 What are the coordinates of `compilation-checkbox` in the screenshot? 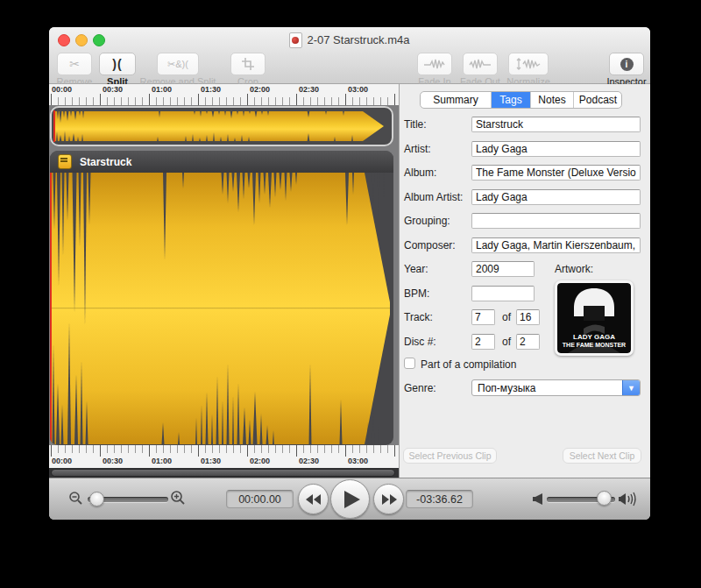 It's located at (410, 363).